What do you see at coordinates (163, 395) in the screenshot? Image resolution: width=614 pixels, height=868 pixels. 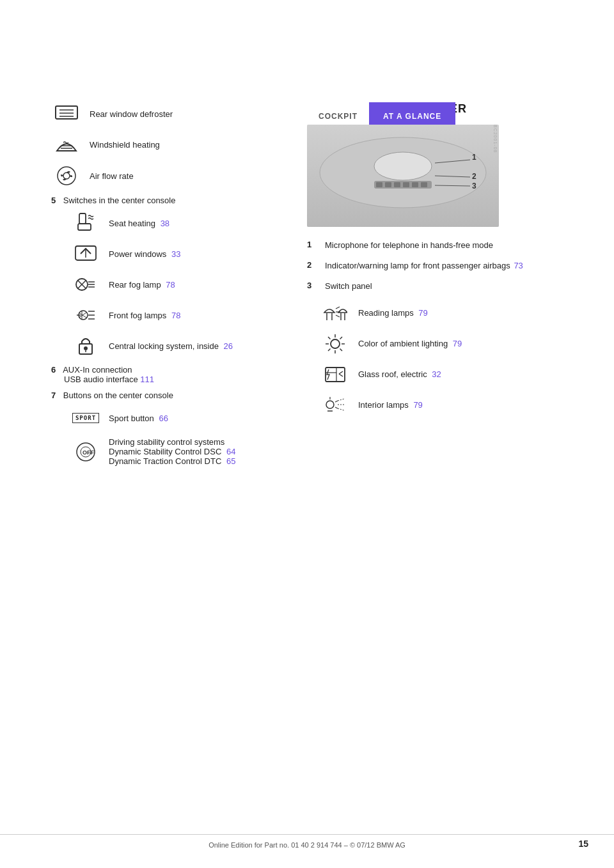 I see `section-7-header: 7 Buttons on the center console` at bounding box center [163, 395].